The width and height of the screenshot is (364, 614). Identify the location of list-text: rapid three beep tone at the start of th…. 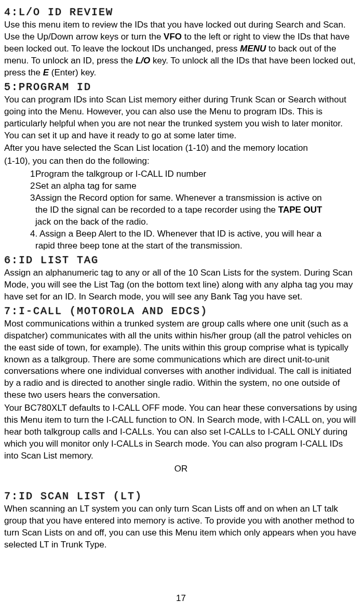
(139, 246).